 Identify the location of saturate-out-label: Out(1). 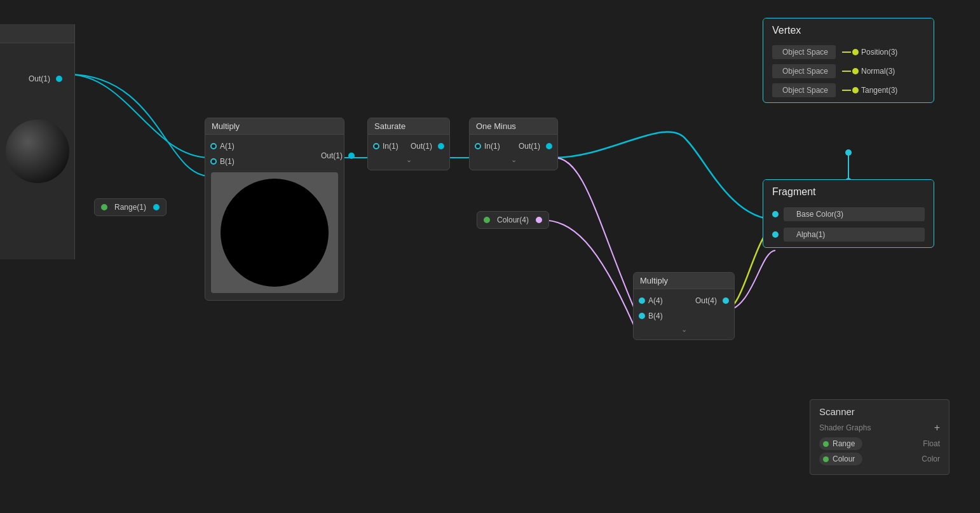
(421, 146).